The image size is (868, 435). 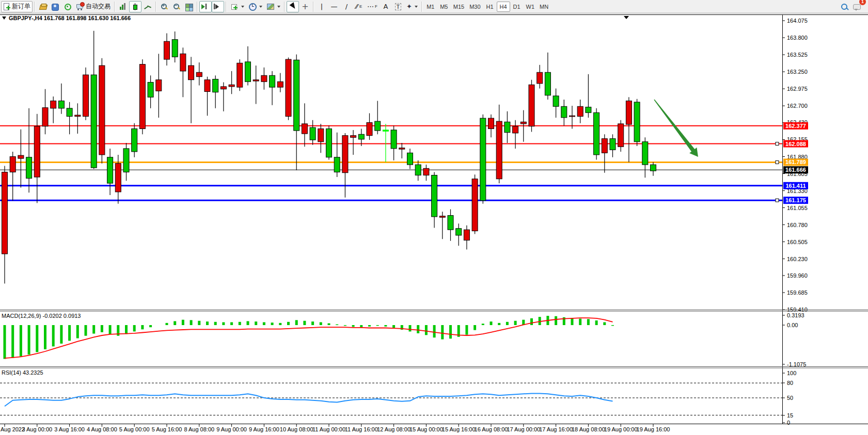 What do you see at coordinates (796, 162) in the screenshot?
I see `svg-text: 161.789` at bounding box center [796, 162].